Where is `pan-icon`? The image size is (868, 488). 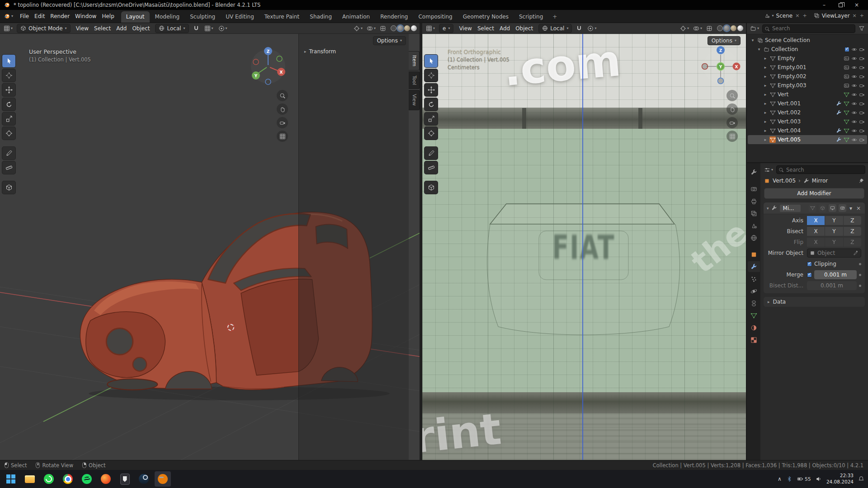 pan-icon is located at coordinates (282, 109).